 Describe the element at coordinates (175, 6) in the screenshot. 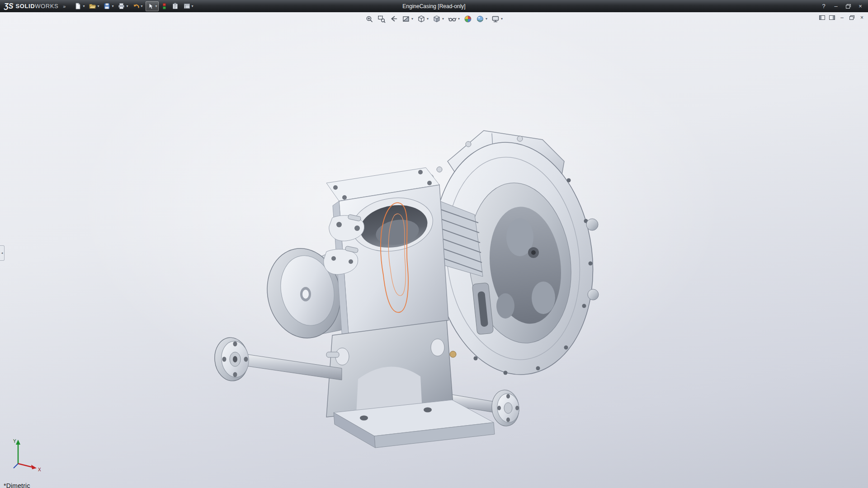

I see `task-pane-button` at that location.